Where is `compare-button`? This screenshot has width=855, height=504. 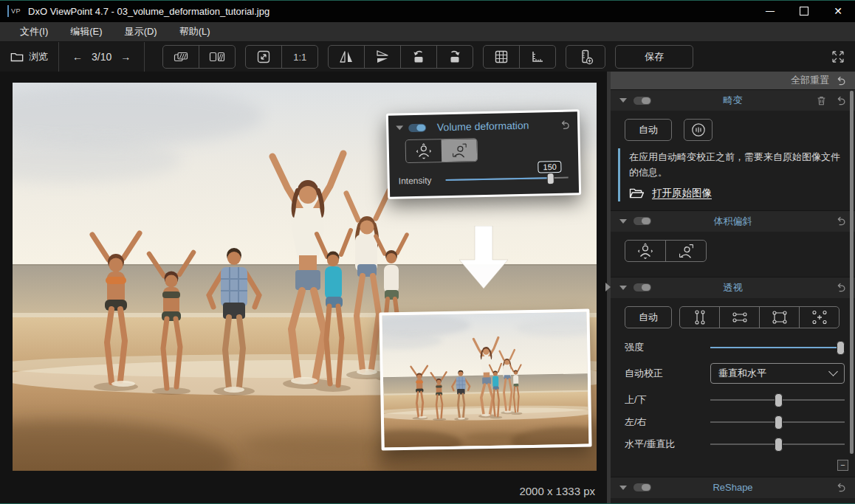
compare-button is located at coordinates (181, 57).